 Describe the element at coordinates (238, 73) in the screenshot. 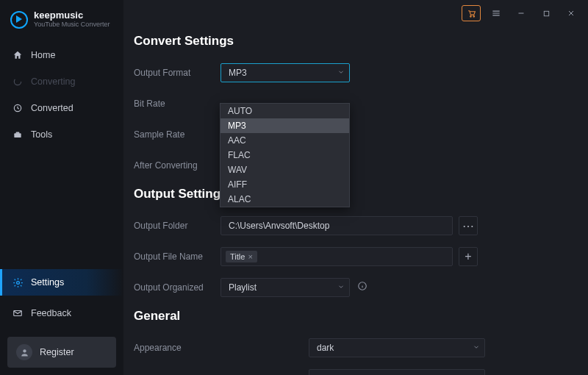

I see `select-output-format-value: MP3` at that location.